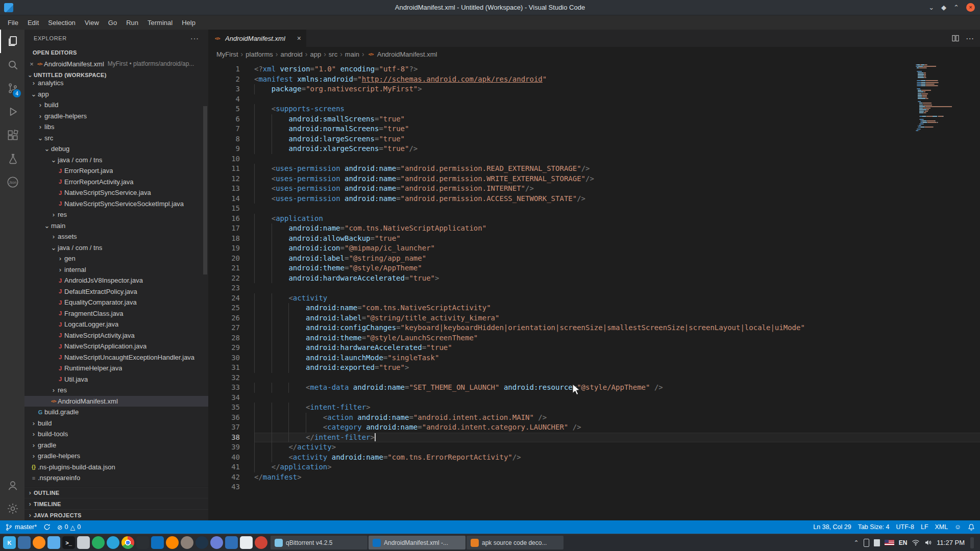  Describe the element at coordinates (931, 7) in the screenshot. I see `chevron-down-icon: ⌄` at that location.